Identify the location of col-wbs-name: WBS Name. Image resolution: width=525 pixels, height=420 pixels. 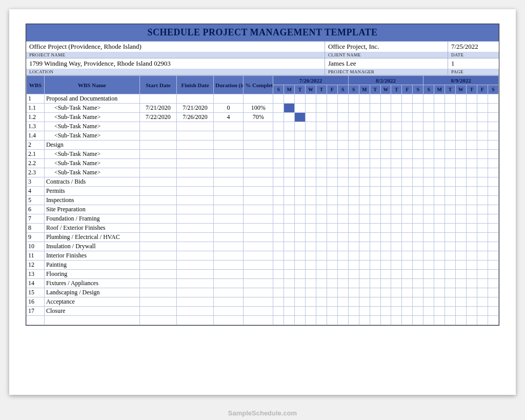
(92, 85).